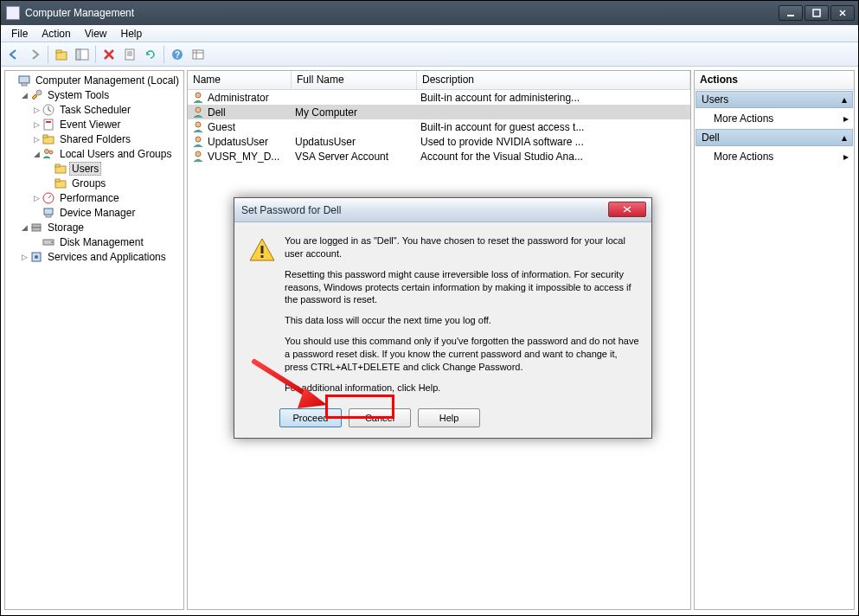 The image size is (859, 616). I want to click on performance-icon, so click(48, 198).